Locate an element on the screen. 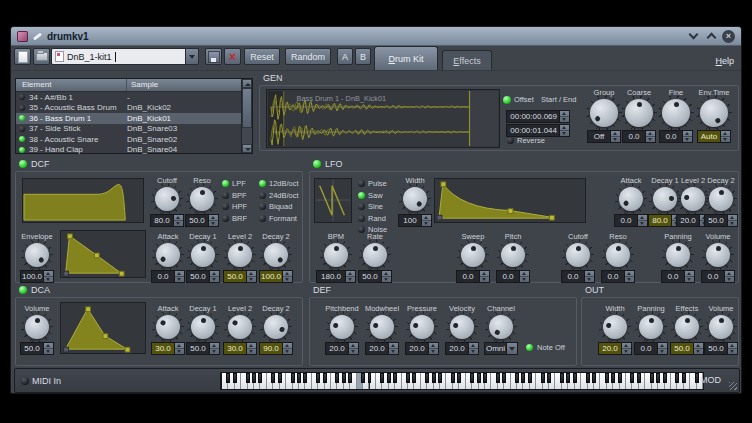  dca-envelope-display is located at coordinates (103, 328).